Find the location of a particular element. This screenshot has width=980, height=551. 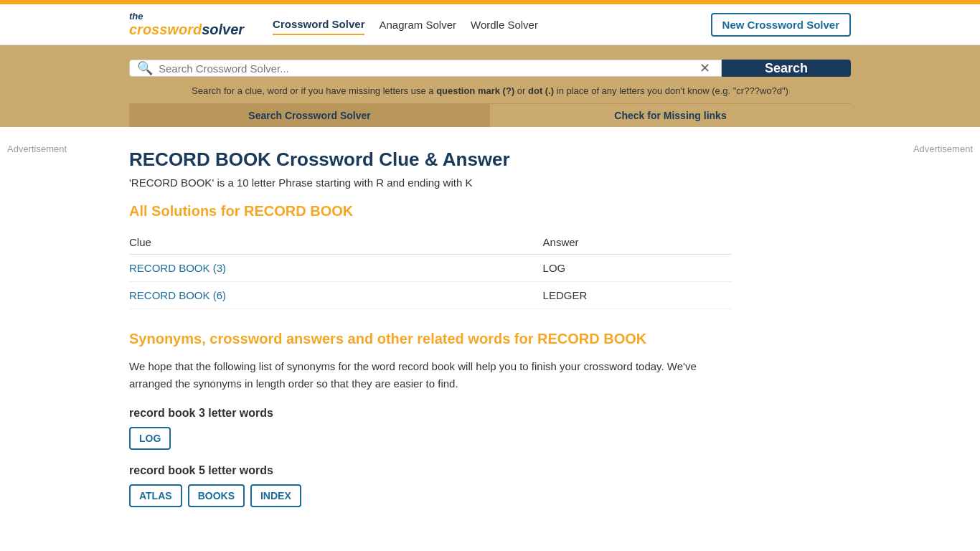

word-tag: BOOKS is located at coordinates (217, 496).